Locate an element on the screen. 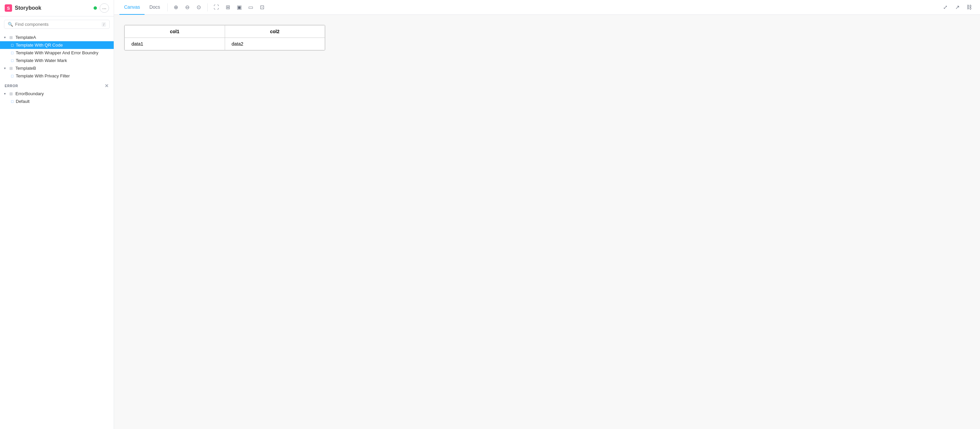  tree-item-template-with-qr-code: ◻ Template With QR Code is located at coordinates (57, 45).